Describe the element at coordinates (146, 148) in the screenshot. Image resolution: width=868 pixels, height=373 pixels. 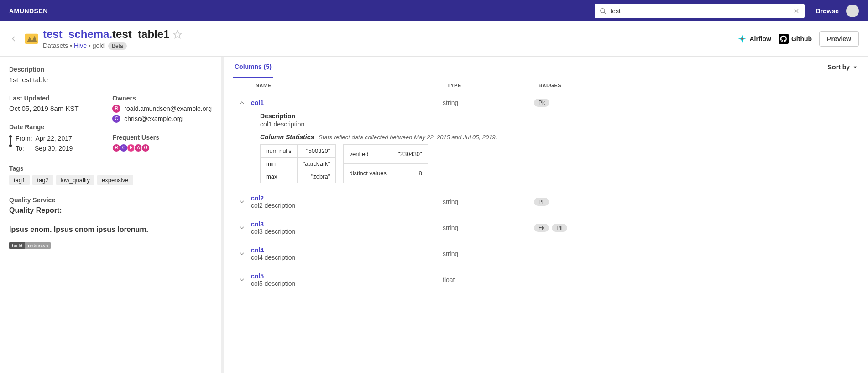
I see `frequent-user-avatar: G` at that location.